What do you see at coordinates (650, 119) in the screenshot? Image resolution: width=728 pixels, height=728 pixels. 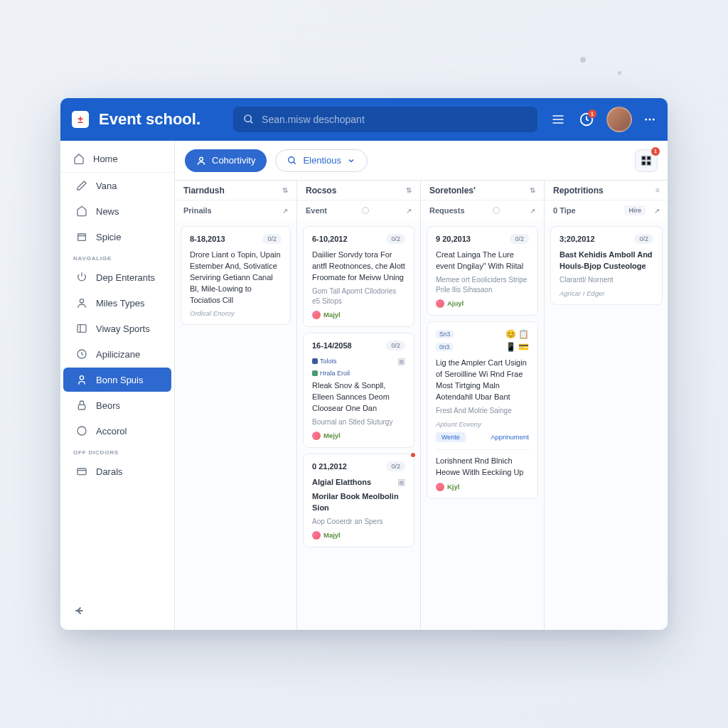 I see `more-icon` at bounding box center [650, 119].